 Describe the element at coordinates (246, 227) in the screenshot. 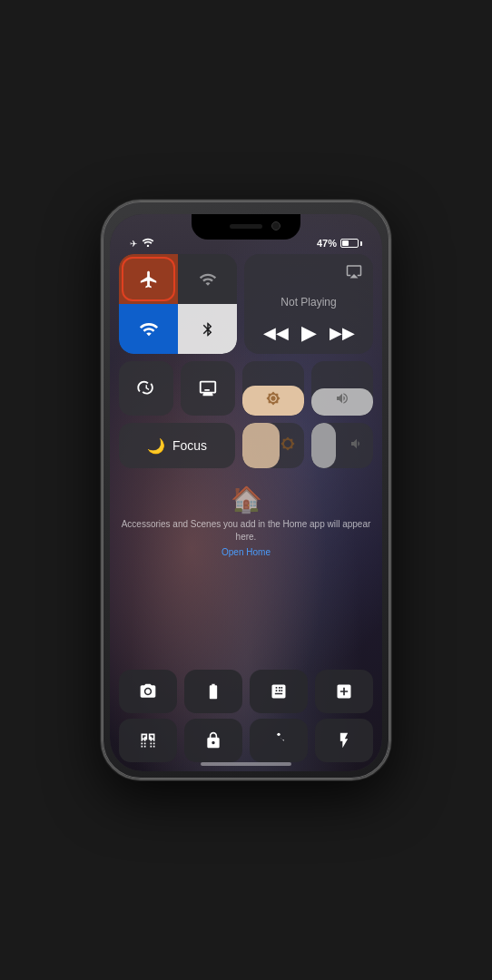

I see `speaker` at that location.